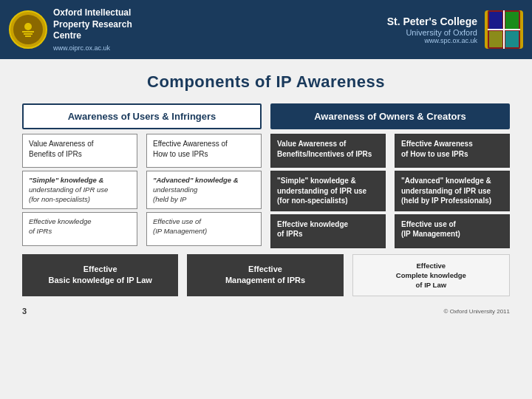 The image size is (532, 399). I want to click on page-number: 3, so click(24, 311).